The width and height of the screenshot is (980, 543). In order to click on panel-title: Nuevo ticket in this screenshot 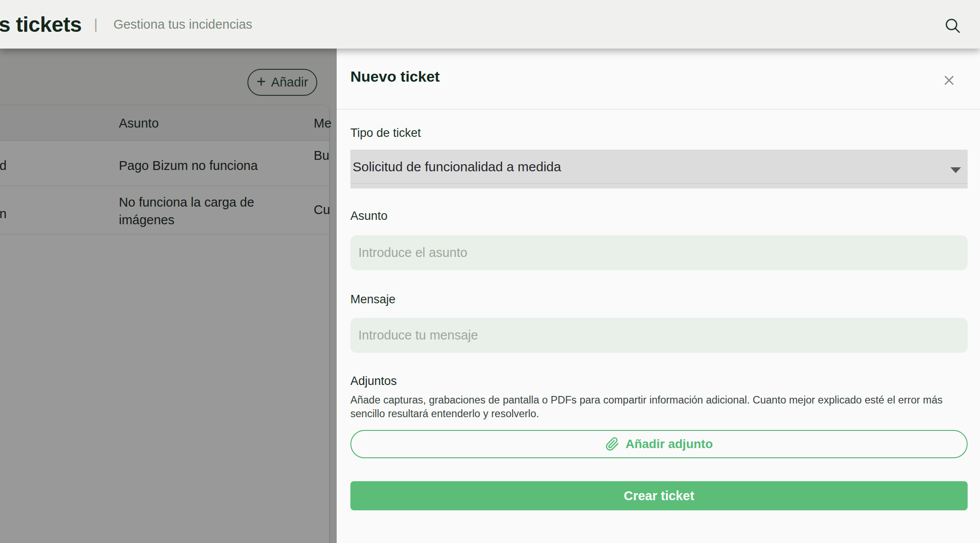, I will do `click(395, 77)`.